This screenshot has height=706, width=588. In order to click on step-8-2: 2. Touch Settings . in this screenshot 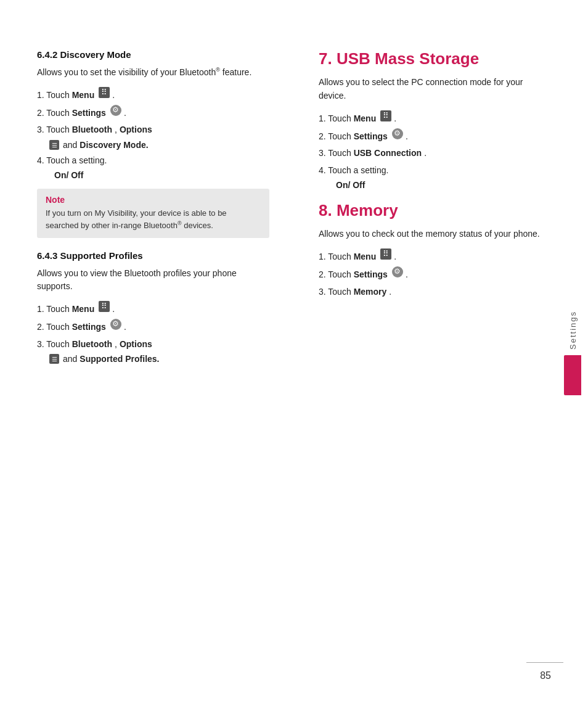, I will do `click(435, 274)`.